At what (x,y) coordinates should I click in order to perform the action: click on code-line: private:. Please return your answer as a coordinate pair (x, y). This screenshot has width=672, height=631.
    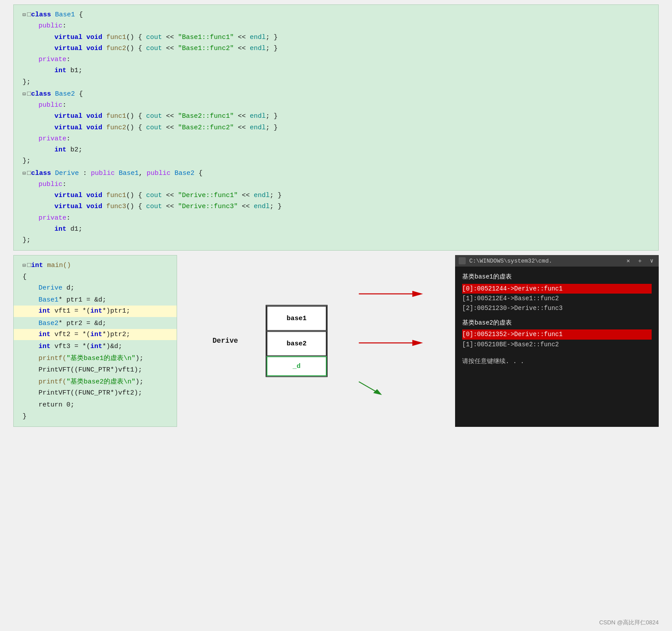
    Looking at the image, I should click on (336, 218).